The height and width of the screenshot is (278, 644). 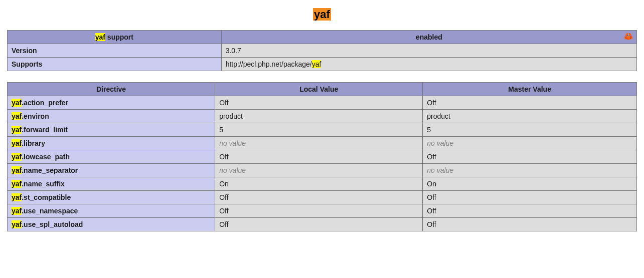 What do you see at coordinates (111, 157) in the screenshot?
I see `directive-name: yaf.lowcase_path` at bounding box center [111, 157].